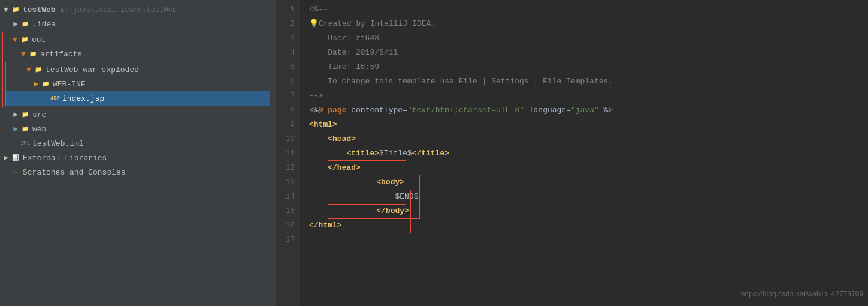 This screenshot has width=868, height=306. What do you see at coordinates (6, 10) in the screenshot?
I see `arrow-icon: ▼` at bounding box center [6, 10].